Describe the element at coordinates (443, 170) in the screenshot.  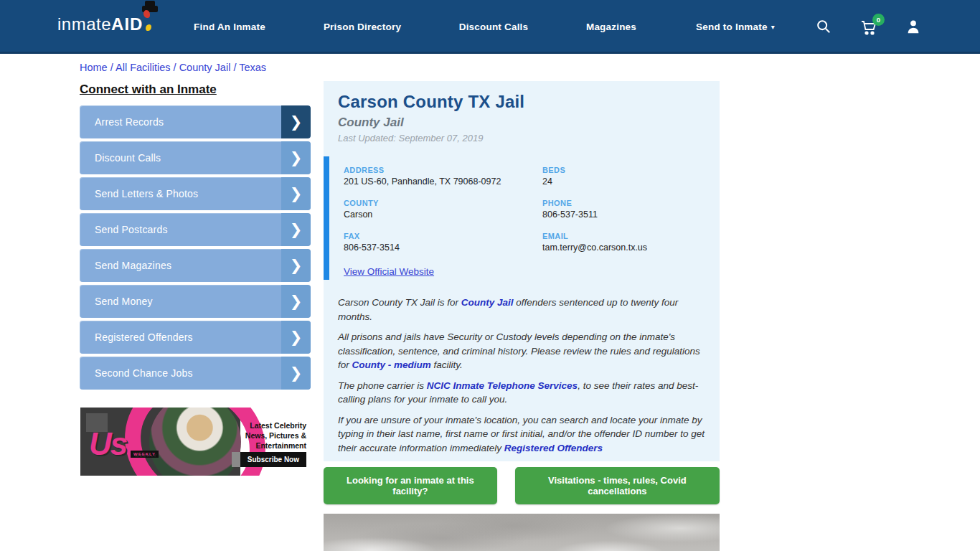
I see `address-label: ADDRESS` at that location.